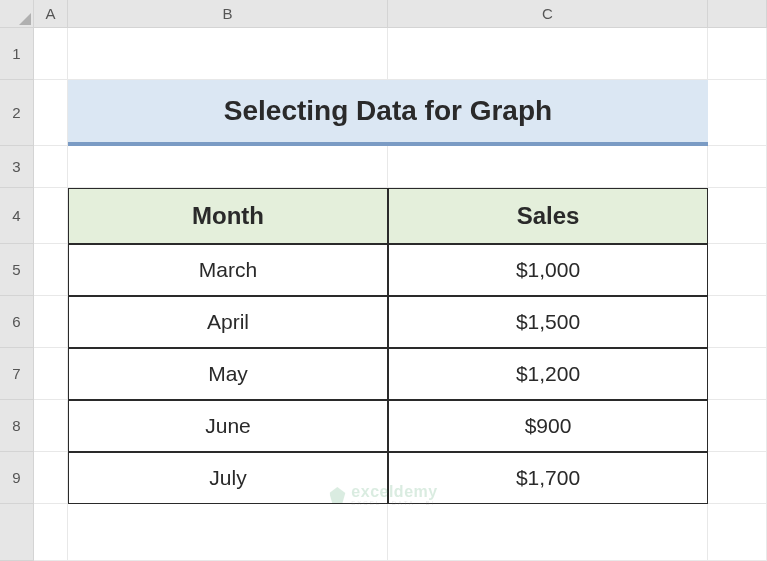  I want to click on row-header-6: 6, so click(17, 322).